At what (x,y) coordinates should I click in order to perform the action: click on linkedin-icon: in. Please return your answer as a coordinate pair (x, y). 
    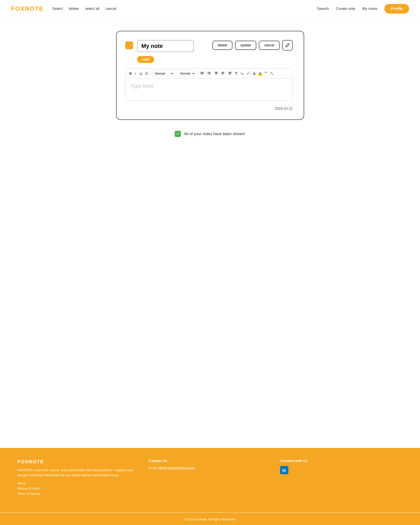
    Looking at the image, I should click on (284, 470).